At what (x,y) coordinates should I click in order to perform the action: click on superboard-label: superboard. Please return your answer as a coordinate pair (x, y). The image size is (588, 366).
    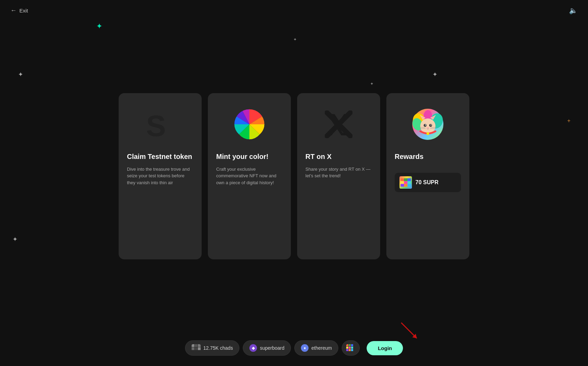
    Looking at the image, I should click on (272, 348).